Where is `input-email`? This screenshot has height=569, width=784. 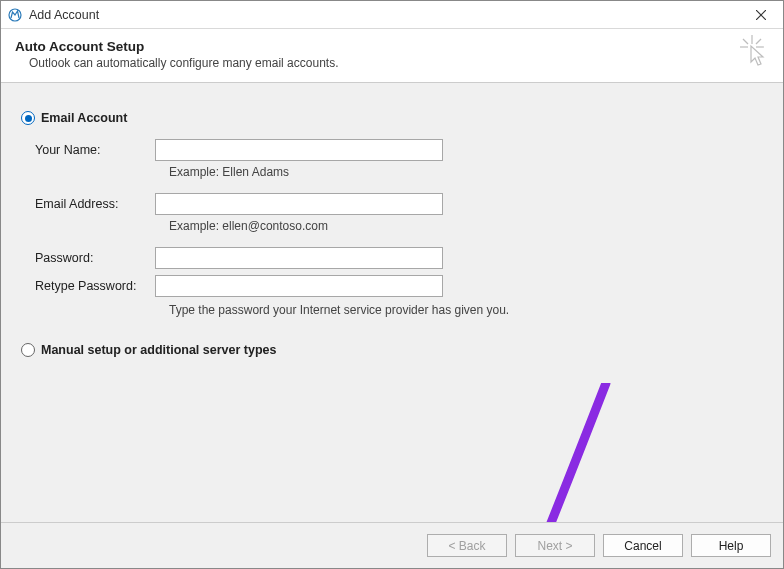 input-email is located at coordinates (299, 204).